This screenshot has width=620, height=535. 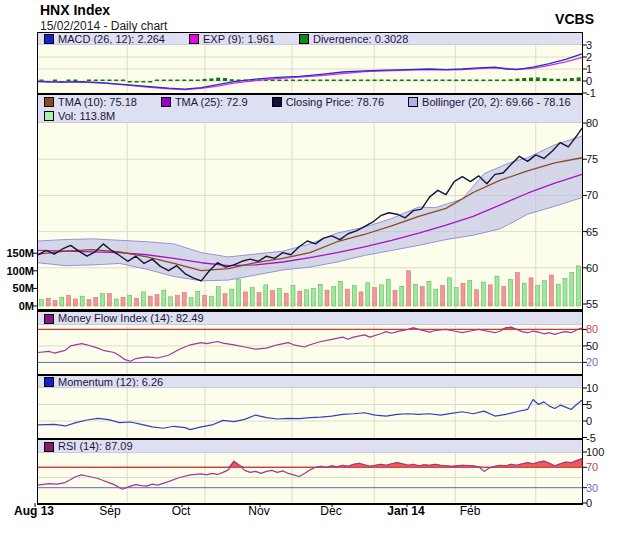 What do you see at coordinates (595, 452) in the screenshot?
I see `rsi-y-tick-label: 100` at bounding box center [595, 452].